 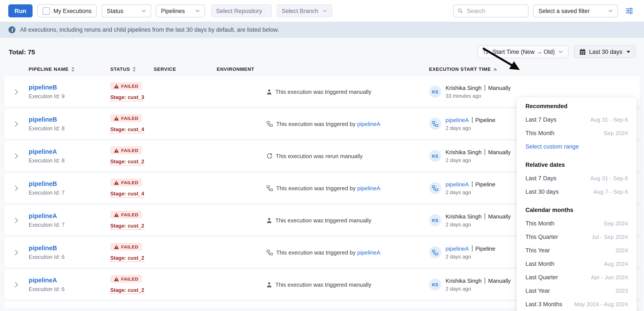 What do you see at coordinates (322, 69) in the screenshot?
I see `table-header-row: PIPELINE NAME STATUS SERVICE ENVIRONMENT` at bounding box center [322, 69].